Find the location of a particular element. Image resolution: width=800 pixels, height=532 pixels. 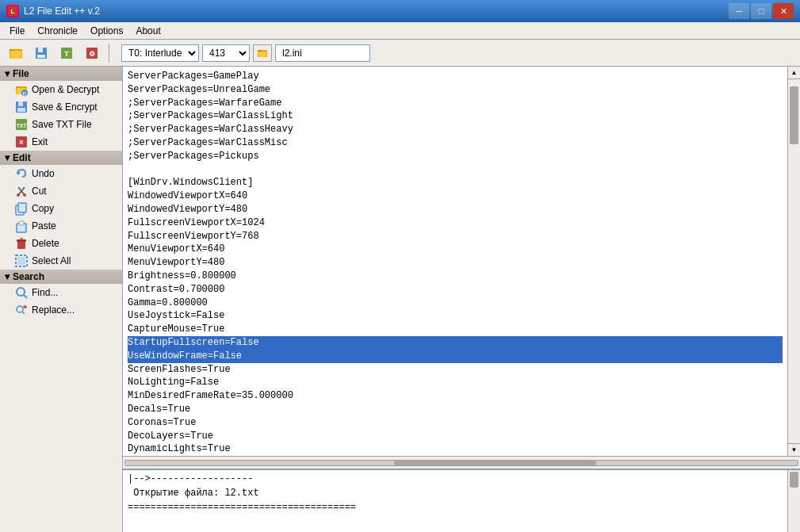

sidebar-item-copy: Copy is located at coordinates (61, 209).